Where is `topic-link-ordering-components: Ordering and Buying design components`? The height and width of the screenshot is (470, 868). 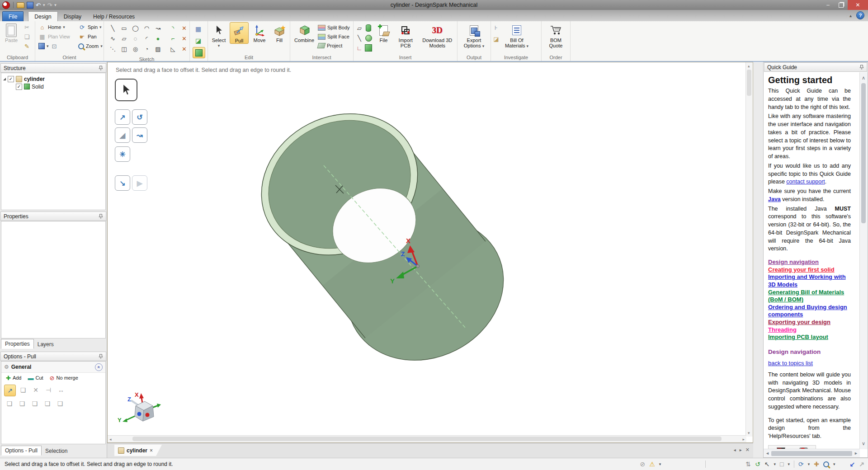 topic-link-ordering-components: Ordering and Buying design components is located at coordinates (809, 311).